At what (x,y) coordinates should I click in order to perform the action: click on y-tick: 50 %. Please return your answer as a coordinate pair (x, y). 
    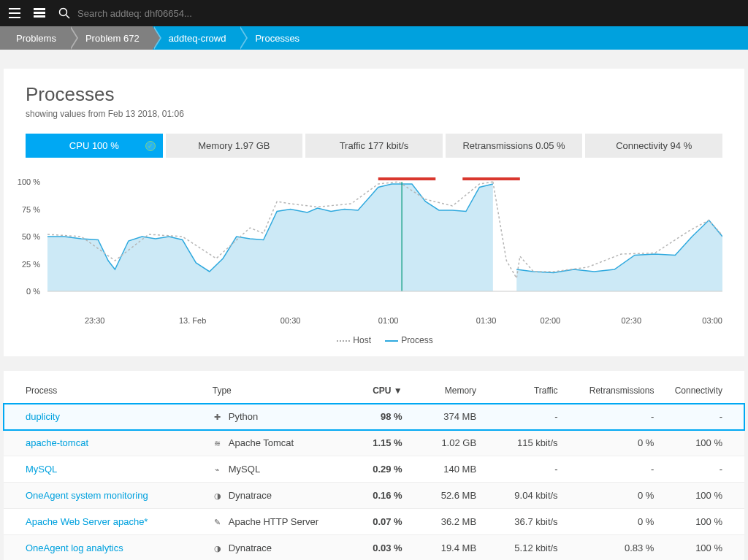
    Looking at the image, I should click on (26, 237).